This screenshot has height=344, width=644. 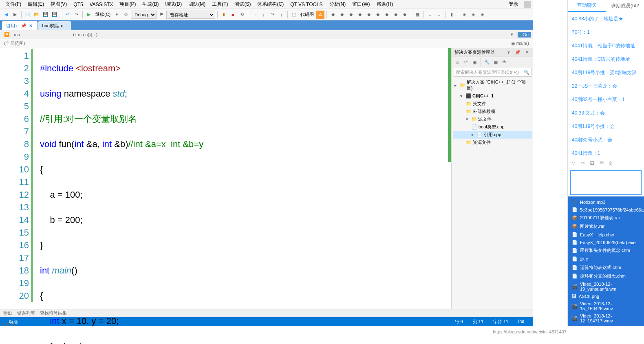 What do you see at coordinates (396, 15) in the screenshot?
I see `t8-icon: ◆` at bounding box center [396, 15].